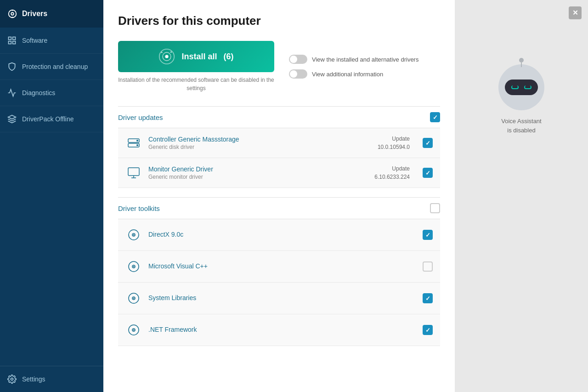  What do you see at coordinates (521, 99) in the screenshot?
I see `robot-container: Voice Assistant is disabled` at bounding box center [521, 99].